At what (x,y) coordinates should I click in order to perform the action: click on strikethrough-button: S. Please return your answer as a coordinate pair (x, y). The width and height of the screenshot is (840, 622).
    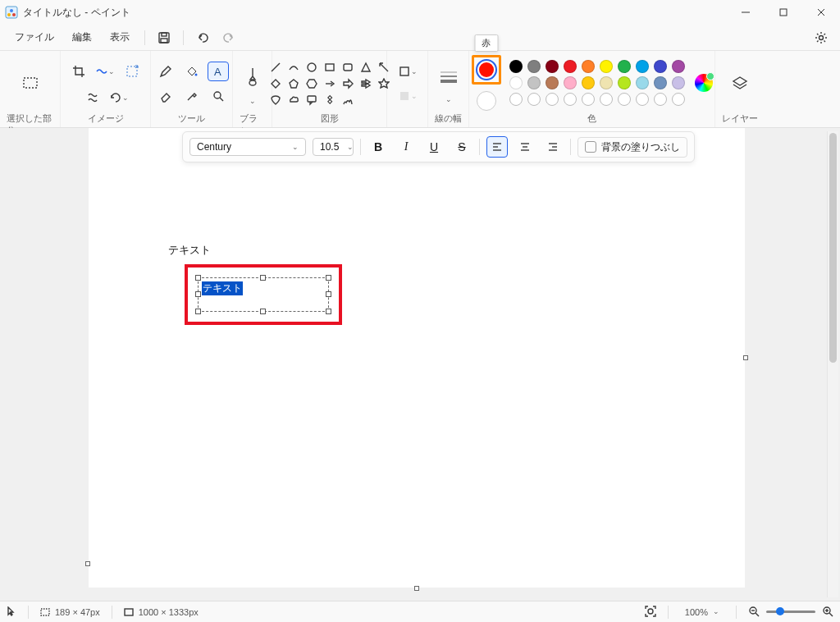
    Looking at the image, I should click on (462, 147).